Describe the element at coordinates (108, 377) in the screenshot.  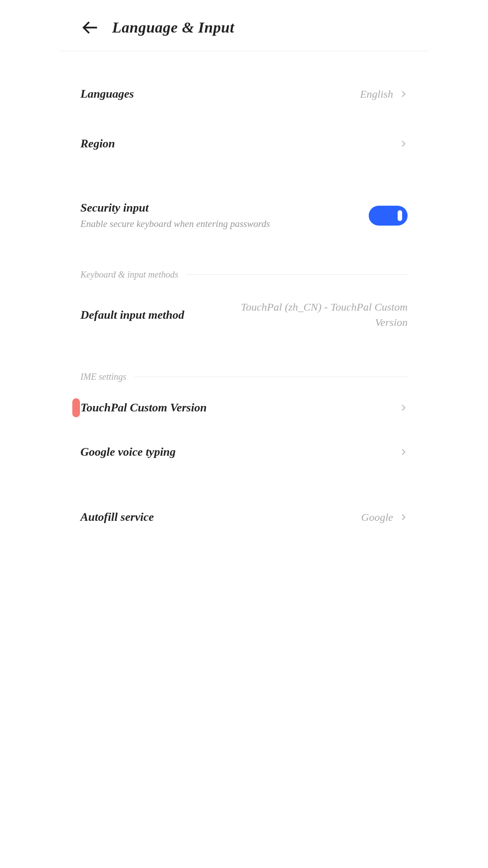
I see `section-ime-label: IME settings` at that location.